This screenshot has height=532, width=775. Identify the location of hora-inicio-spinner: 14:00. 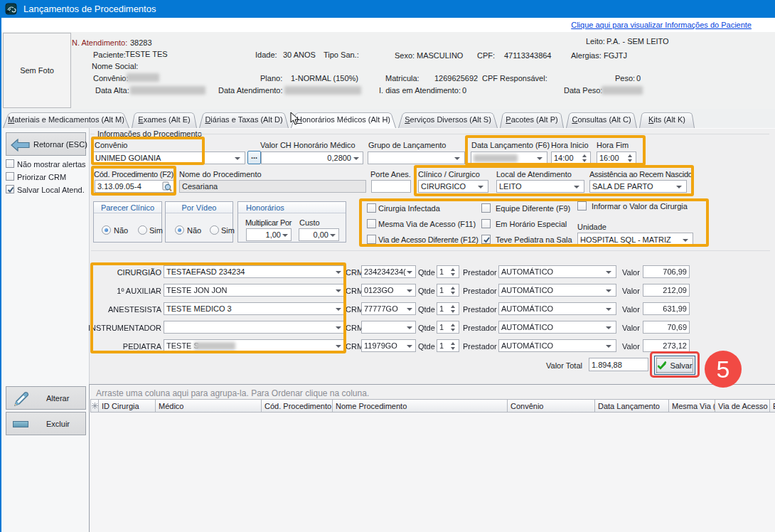
(571, 158).